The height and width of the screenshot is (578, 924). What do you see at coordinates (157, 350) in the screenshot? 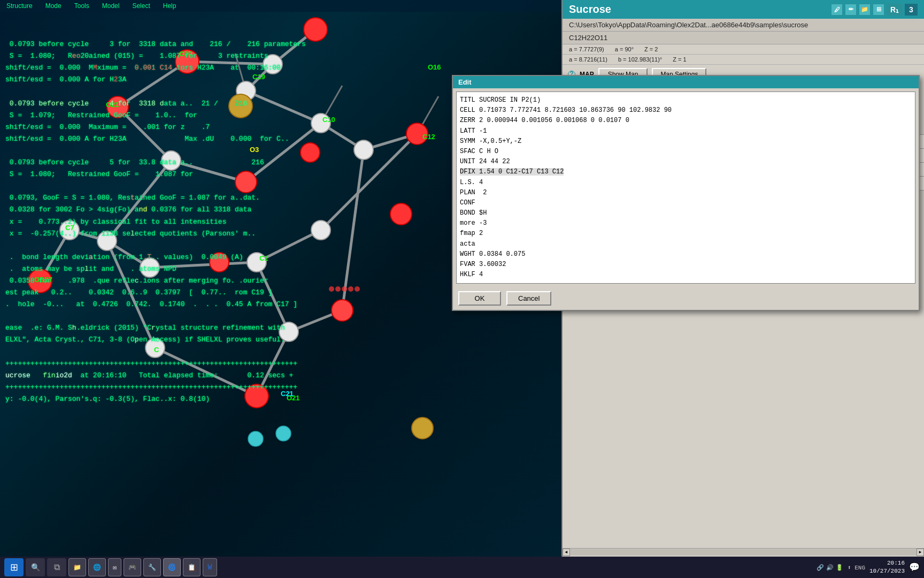
I see `svg-text: C` at bounding box center [157, 350].